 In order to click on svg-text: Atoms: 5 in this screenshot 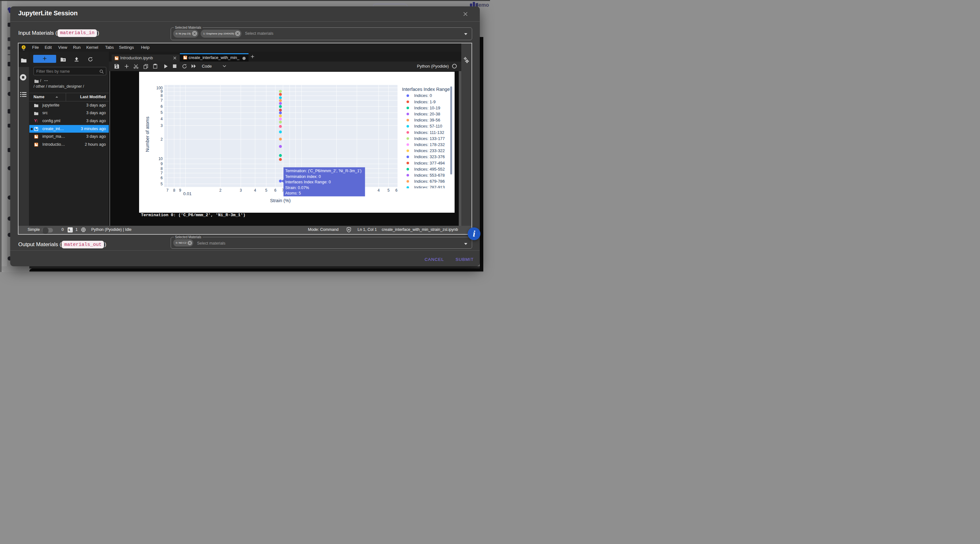, I will do `click(293, 193)`.